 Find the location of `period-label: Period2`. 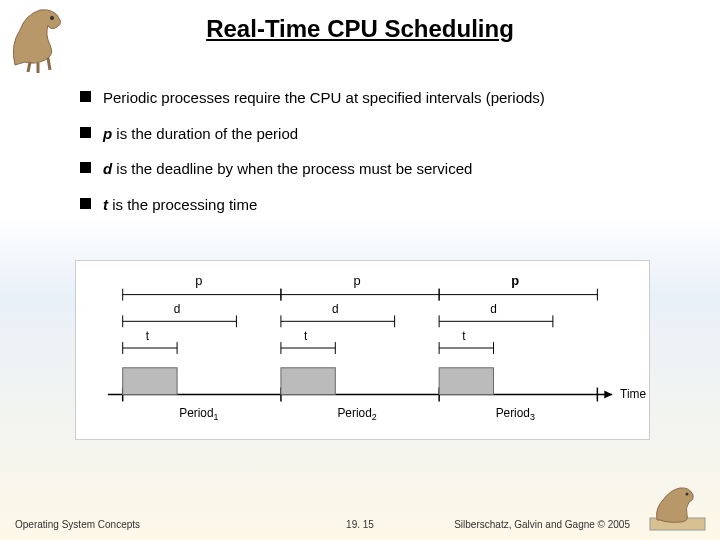

period-label: Period2 is located at coordinates (356, 414).